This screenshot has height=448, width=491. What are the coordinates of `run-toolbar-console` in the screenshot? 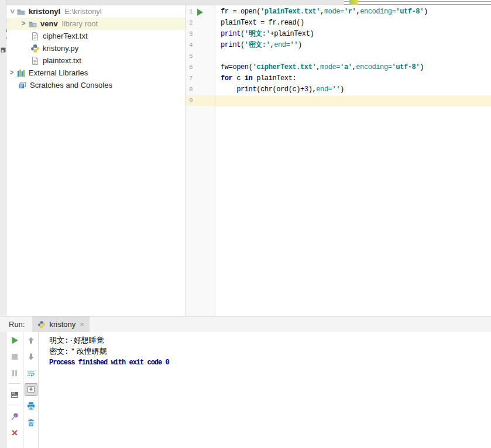 It's located at (31, 390).